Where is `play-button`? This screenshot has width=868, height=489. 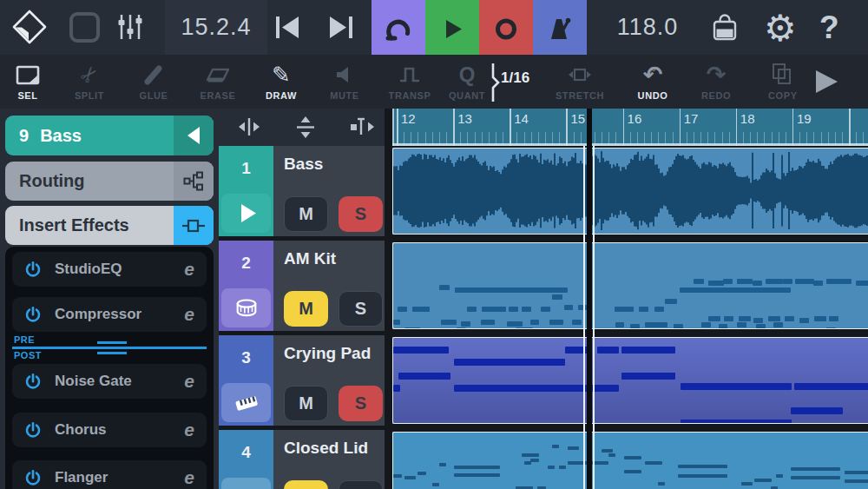 play-button is located at coordinates (452, 30).